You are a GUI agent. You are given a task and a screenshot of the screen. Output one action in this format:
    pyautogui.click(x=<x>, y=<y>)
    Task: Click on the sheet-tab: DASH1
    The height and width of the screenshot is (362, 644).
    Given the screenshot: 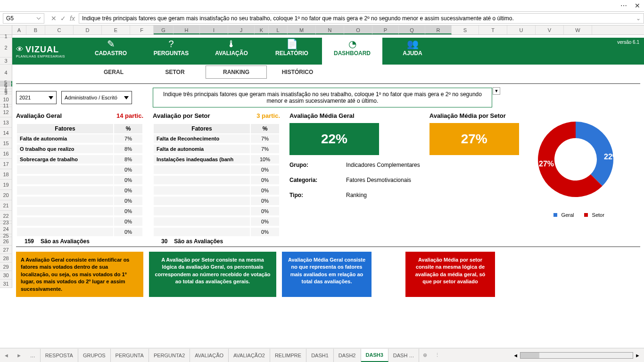 What is the action you would take?
    pyautogui.click(x=320, y=355)
    